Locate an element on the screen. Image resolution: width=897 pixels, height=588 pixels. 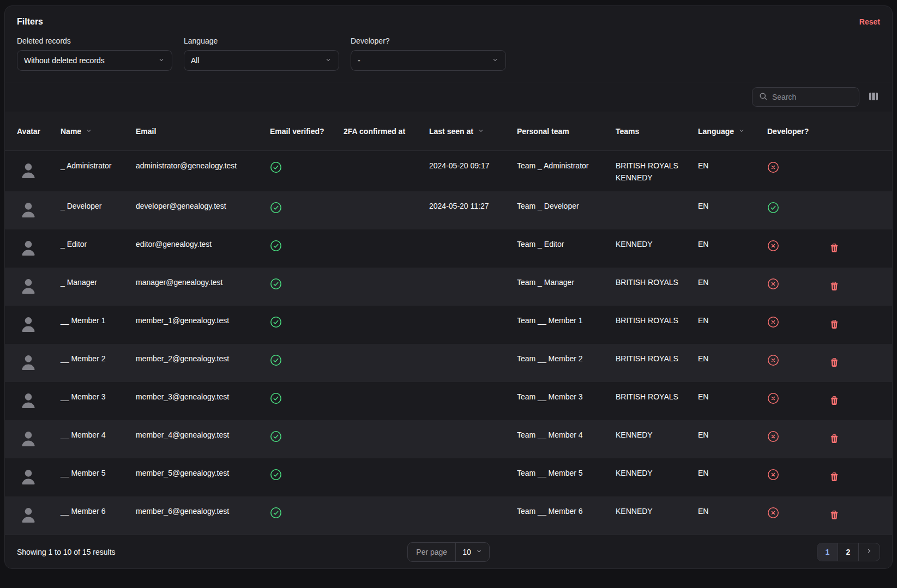
cell-email: developer@genealogy.test is located at coordinates (203, 210).